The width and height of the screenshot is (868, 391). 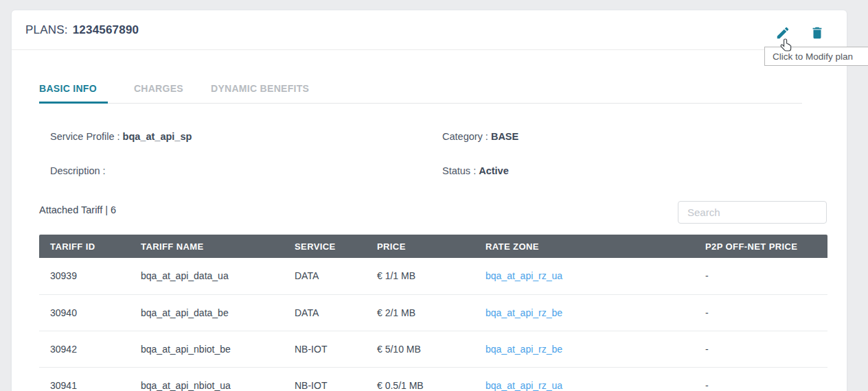 What do you see at coordinates (420, 313) in the screenshot?
I see `cell-price: € 2/1 MB` at bounding box center [420, 313].